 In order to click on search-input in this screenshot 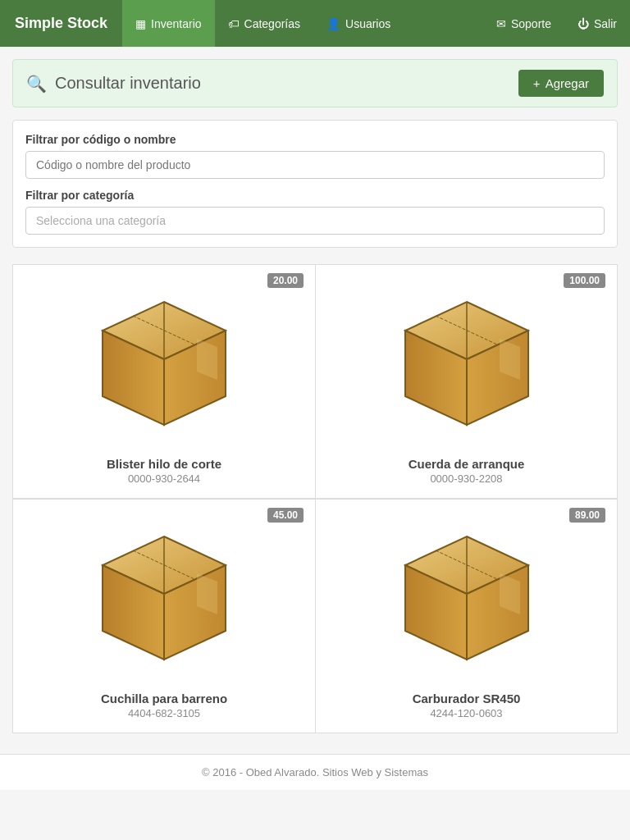, I will do `click(315, 165)`.